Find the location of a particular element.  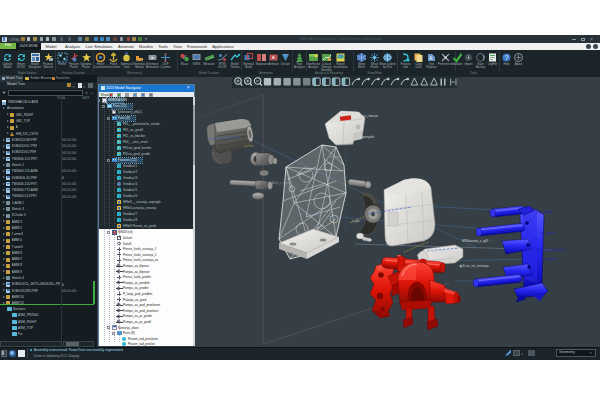

svg-text: gumba is located at coordinates (249, 146).